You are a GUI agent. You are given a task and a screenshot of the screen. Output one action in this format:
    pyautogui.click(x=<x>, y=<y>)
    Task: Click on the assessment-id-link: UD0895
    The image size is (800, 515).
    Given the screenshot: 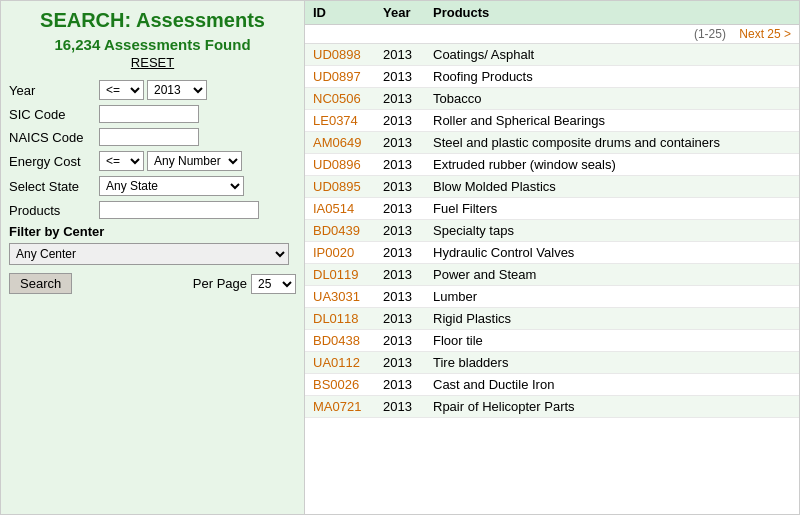 What is the action you would take?
    pyautogui.click(x=337, y=186)
    